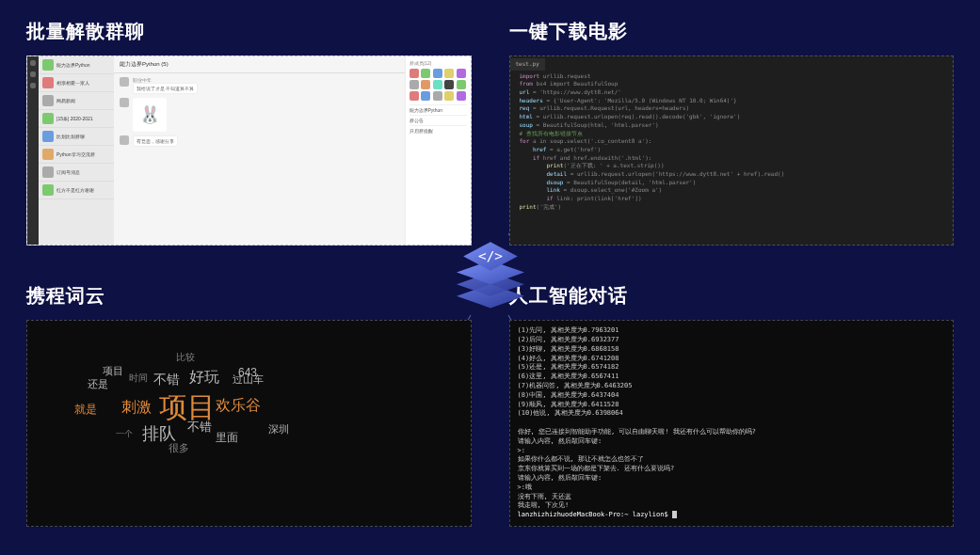 The height and width of the screenshot is (555, 980). Describe the element at coordinates (732, 182) in the screenshot. I see `code-line: dsoup = BeautifulSoup(detail, 'html.pars…` at that location.